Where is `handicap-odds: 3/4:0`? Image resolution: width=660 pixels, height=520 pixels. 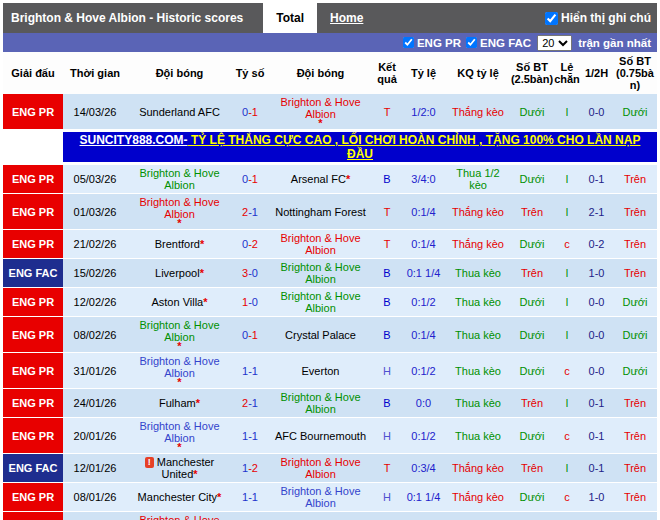 handicap-odds: 3/4:0 is located at coordinates (424, 180).